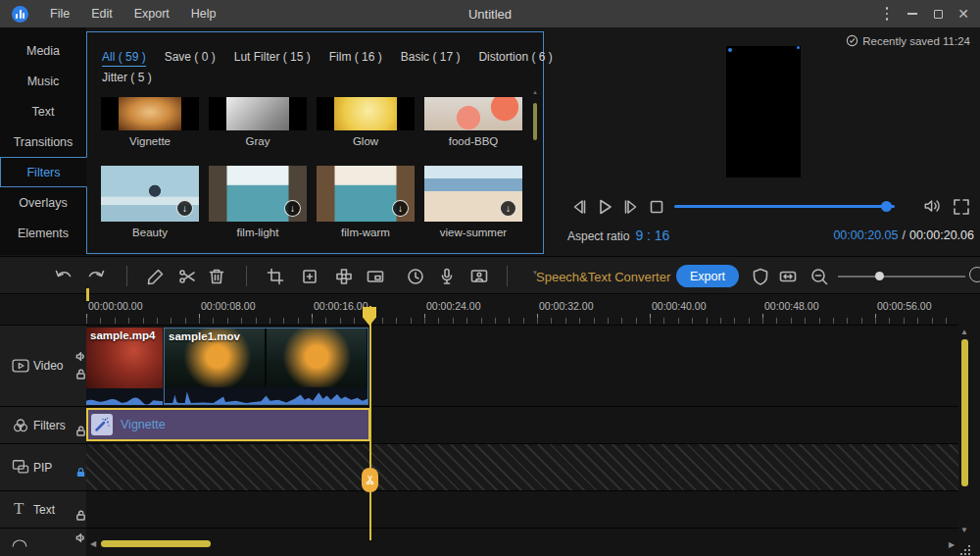 The height and width of the screenshot is (556, 980). What do you see at coordinates (760, 277) in the screenshot?
I see `protect-shield-icon` at bounding box center [760, 277].